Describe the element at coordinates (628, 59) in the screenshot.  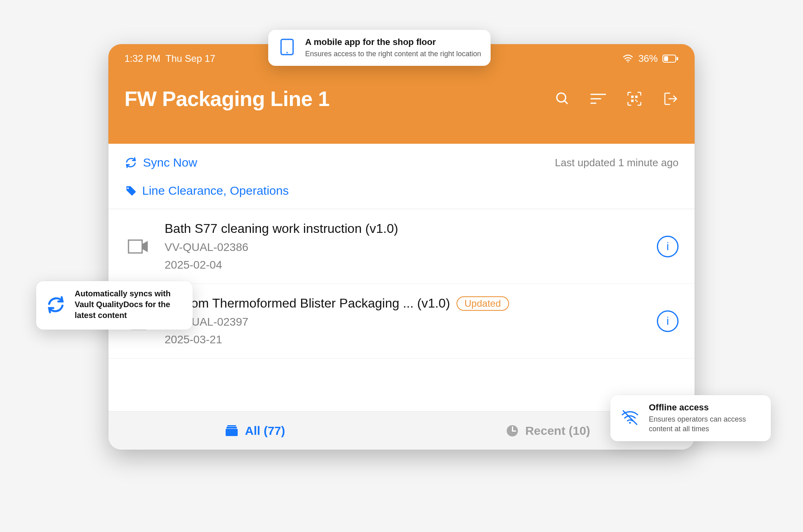
I see `wifi-icon` at that location.